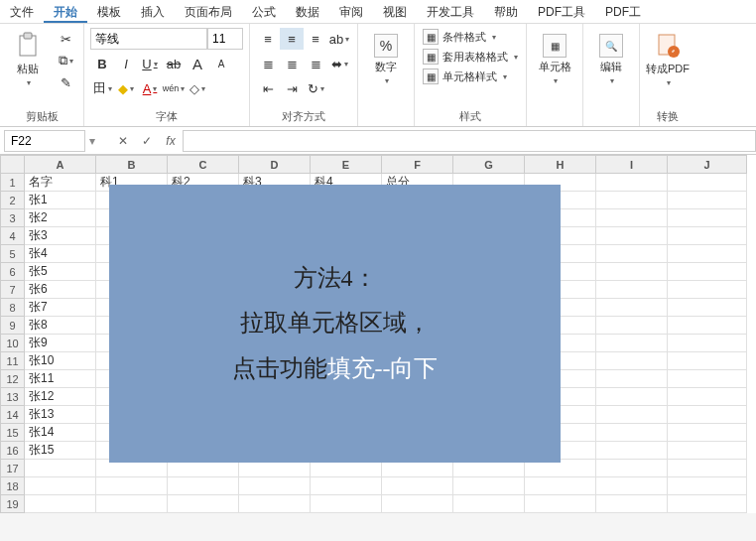 Image resolution: width=756 pixels, height=541 pixels. I want to click on underline-button: U, so click(150, 64).